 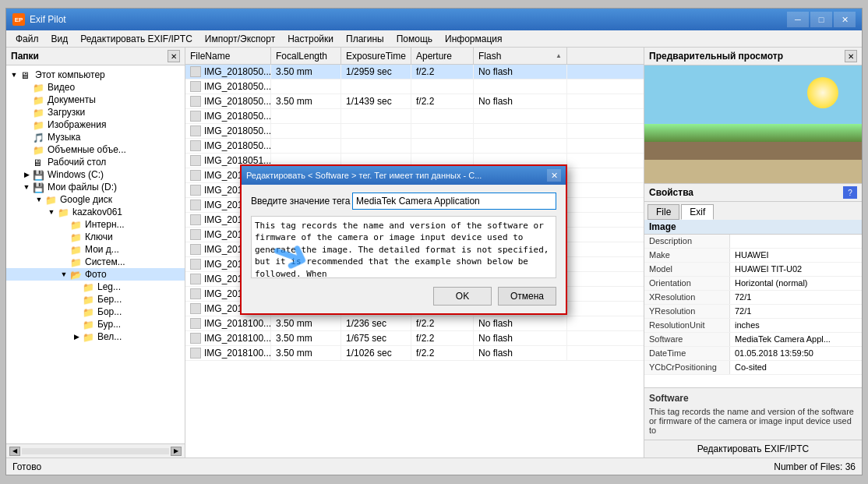 I want to click on tag-description-textarea: This tag records the name and version of…, so click(x=404, y=247).